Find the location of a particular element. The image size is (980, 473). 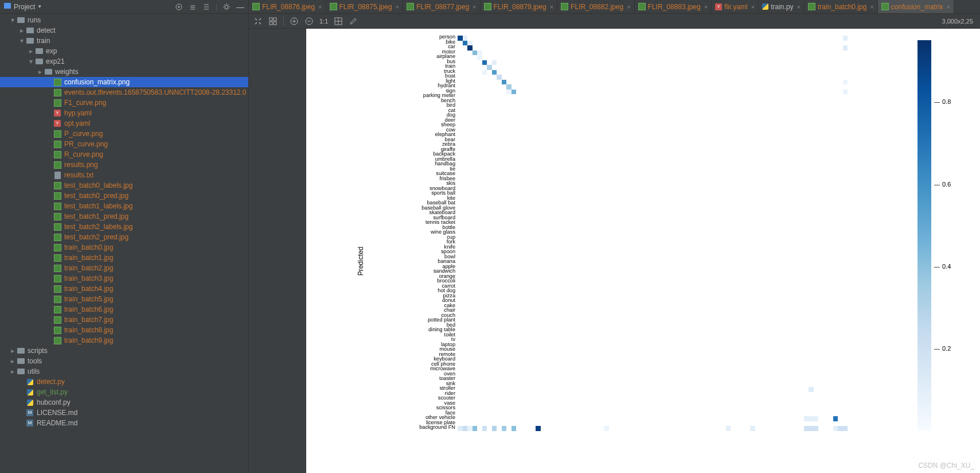

tree-file: test_batch2_pred.jpg is located at coordinates (124, 237).